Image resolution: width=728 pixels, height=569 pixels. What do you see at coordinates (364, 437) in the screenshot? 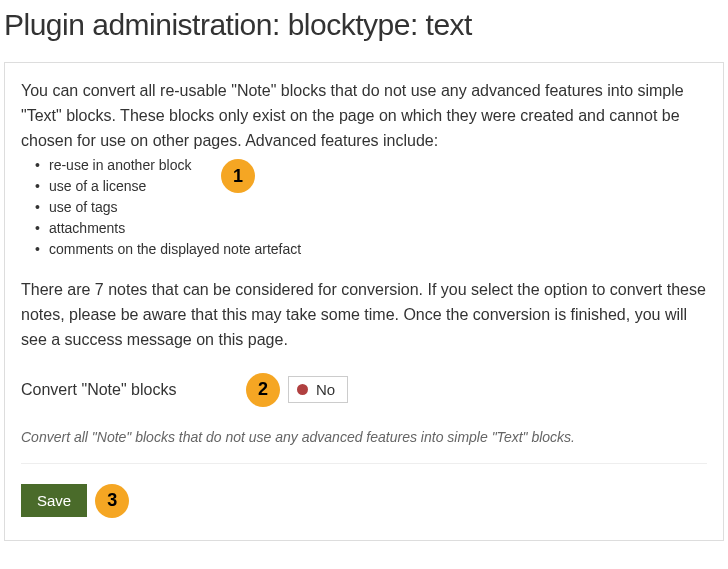
I see `convert-help-text: Convert all "Note" blocks that do not us…` at bounding box center [364, 437].